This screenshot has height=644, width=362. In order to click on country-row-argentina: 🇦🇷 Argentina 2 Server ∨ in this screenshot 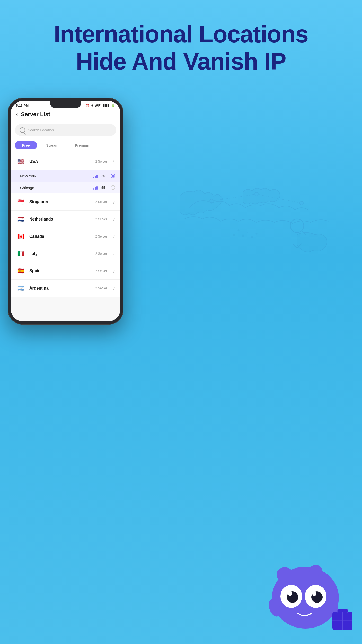, I will do `click(66, 289)`.